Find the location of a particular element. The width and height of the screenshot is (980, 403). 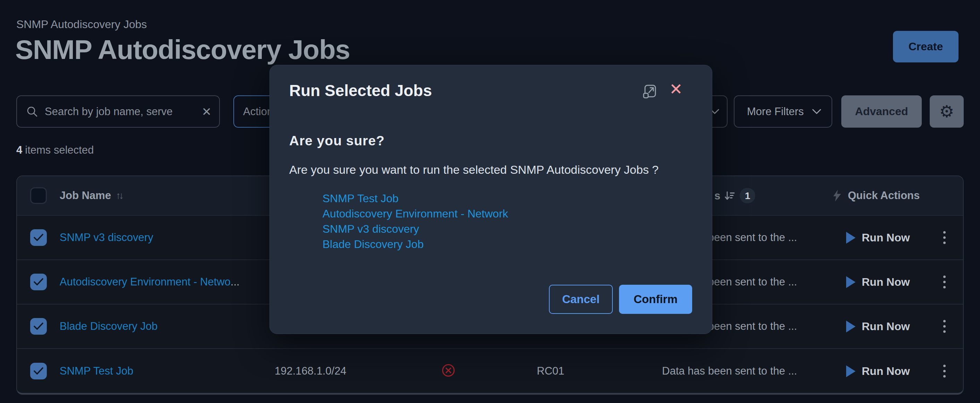

code-cell: RC01 is located at coordinates (550, 371).